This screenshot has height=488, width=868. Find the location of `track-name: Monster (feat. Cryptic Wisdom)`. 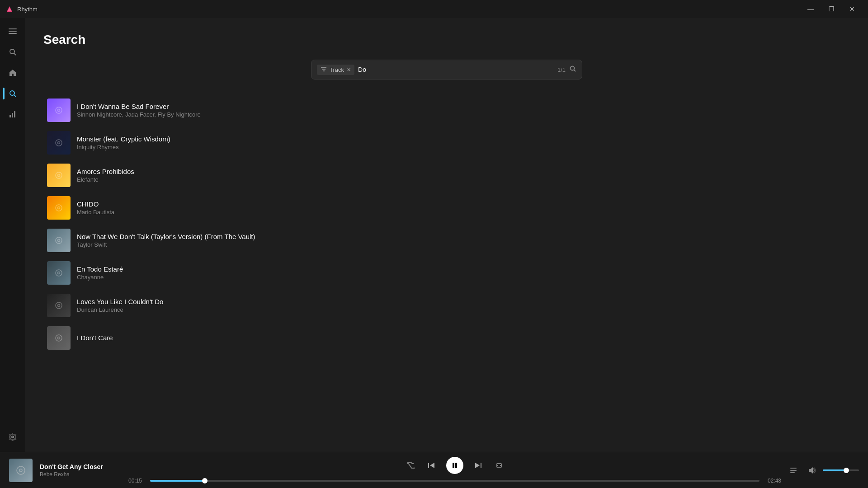

track-name: Monster (feat. Cryptic Wisdom) is located at coordinates (451, 139).